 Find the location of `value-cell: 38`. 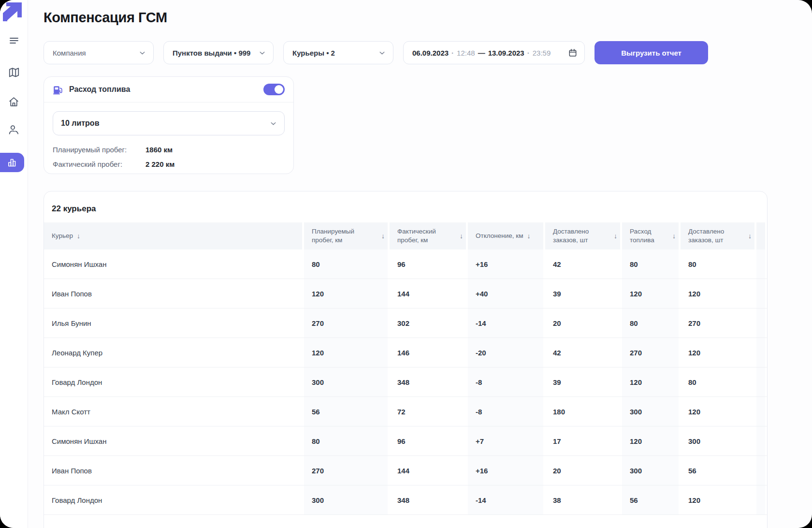

value-cell: 38 is located at coordinates (583, 500).